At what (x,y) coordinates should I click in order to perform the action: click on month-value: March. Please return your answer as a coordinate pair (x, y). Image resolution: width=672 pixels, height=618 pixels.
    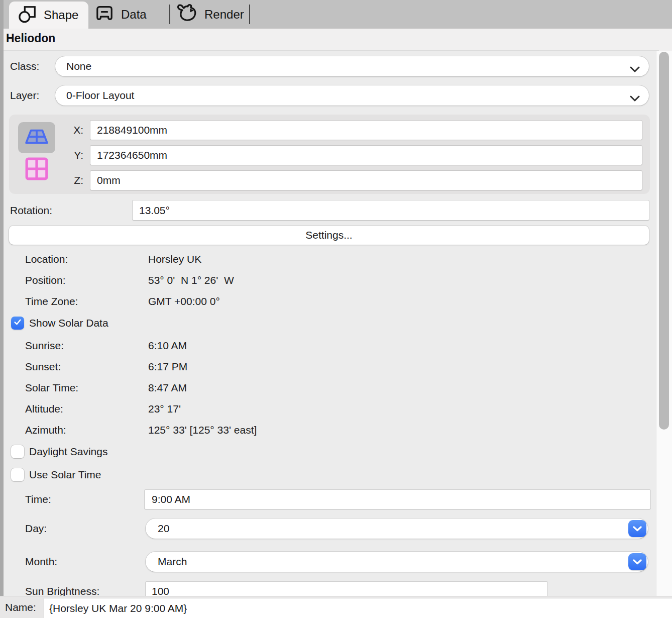
    Looking at the image, I should click on (172, 562).